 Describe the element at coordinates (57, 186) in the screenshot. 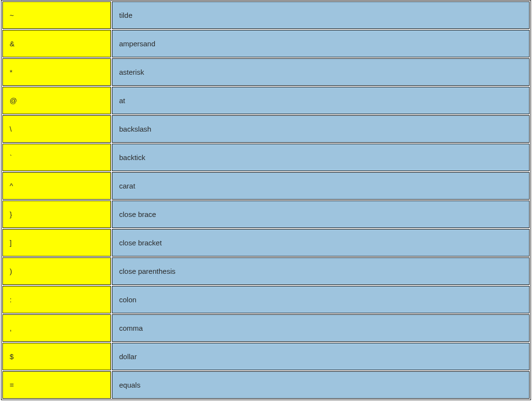

I see `symbol-cell: ^` at that location.